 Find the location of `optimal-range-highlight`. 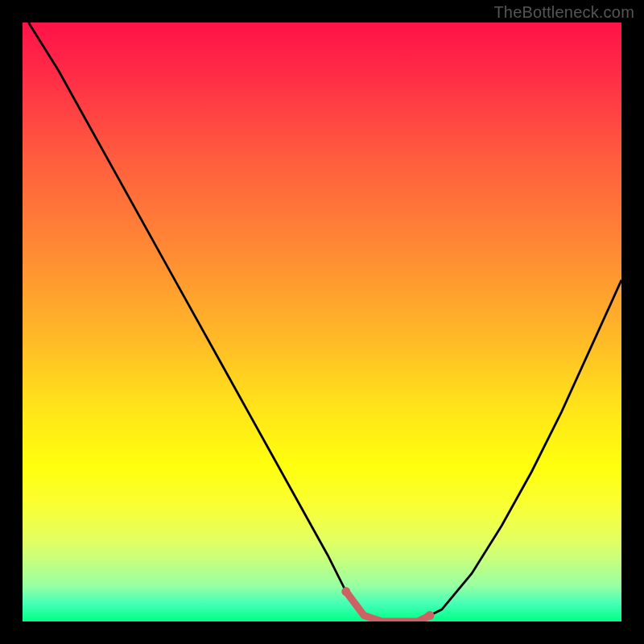

optimal-range-highlight is located at coordinates (388, 607).